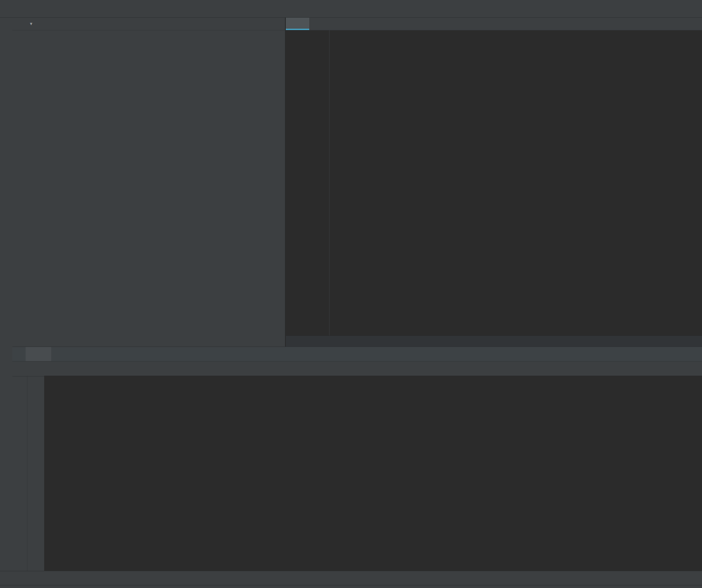 The height and width of the screenshot is (588, 702). I want to click on left-tool-strip, so click(6, 294).